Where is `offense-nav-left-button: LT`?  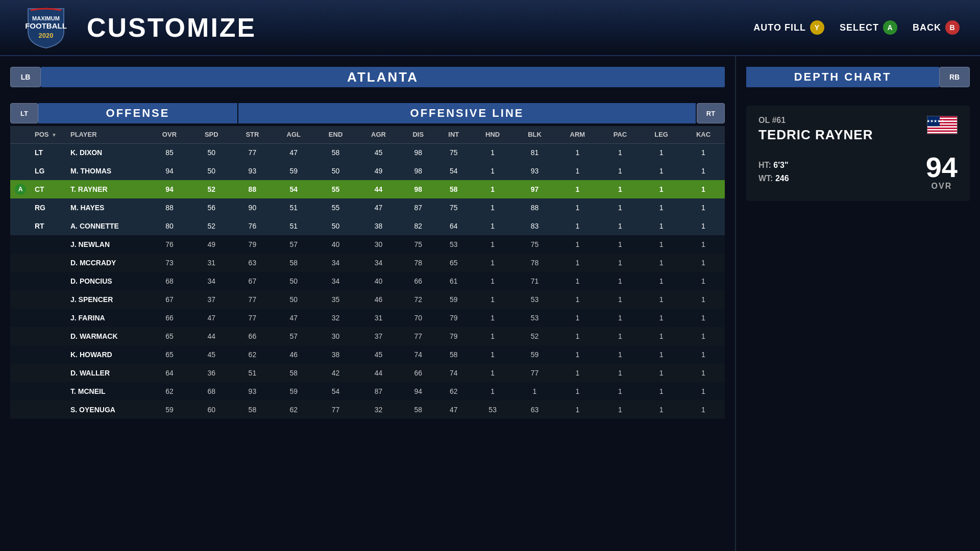
offense-nav-left-button: LT is located at coordinates (24, 113).